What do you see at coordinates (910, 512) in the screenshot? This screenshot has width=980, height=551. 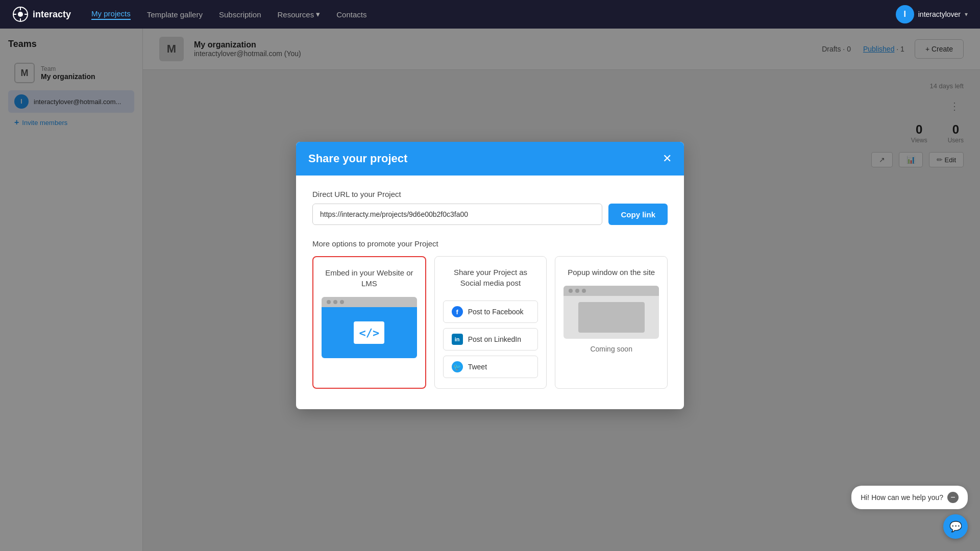 I see `chat-widget: Hi! How can we help you? − 💬` at bounding box center [910, 512].